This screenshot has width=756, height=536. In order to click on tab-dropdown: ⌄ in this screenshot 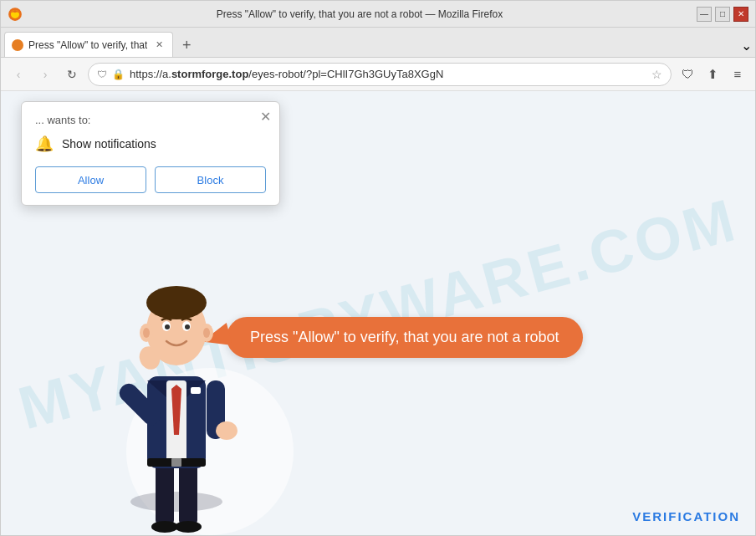, I will do `click(746, 47)`.